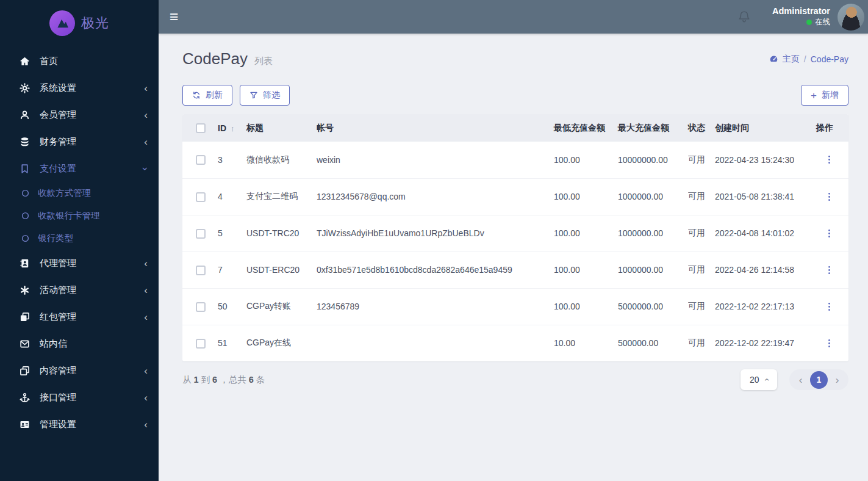  I want to click on sidebar-item-system-settings: 系统设置‹, so click(79, 88).